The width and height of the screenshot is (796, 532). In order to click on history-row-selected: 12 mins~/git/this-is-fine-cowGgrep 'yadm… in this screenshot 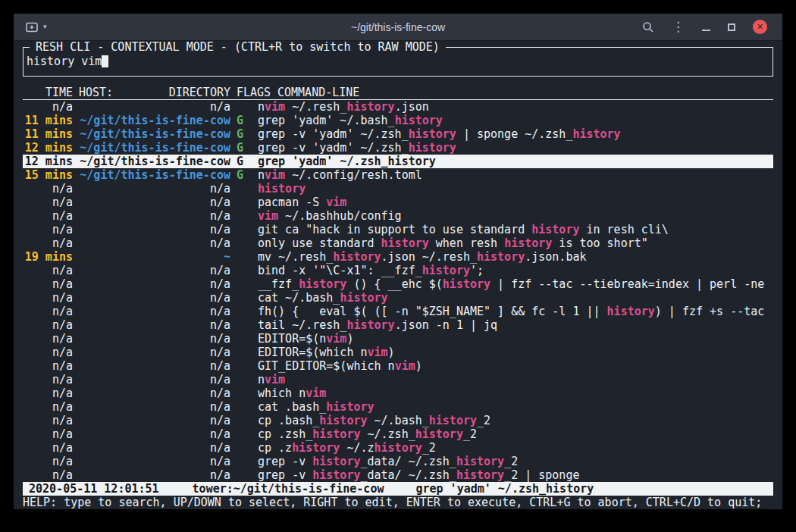, I will do `click(398, 161)`.